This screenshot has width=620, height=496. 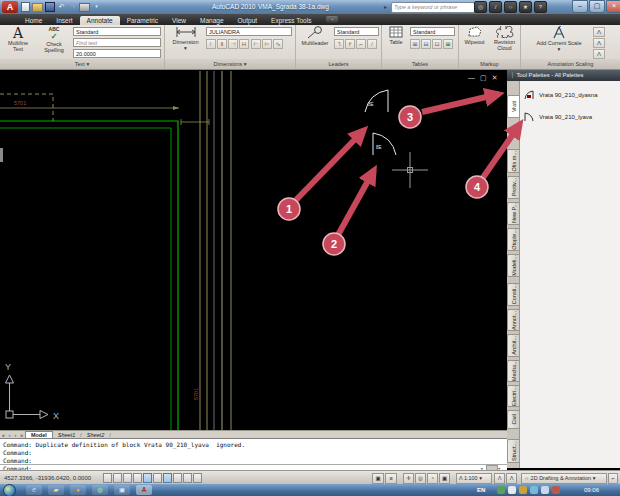 I want to click on tables-panel-label: Tables, so click(x=420, y=64).